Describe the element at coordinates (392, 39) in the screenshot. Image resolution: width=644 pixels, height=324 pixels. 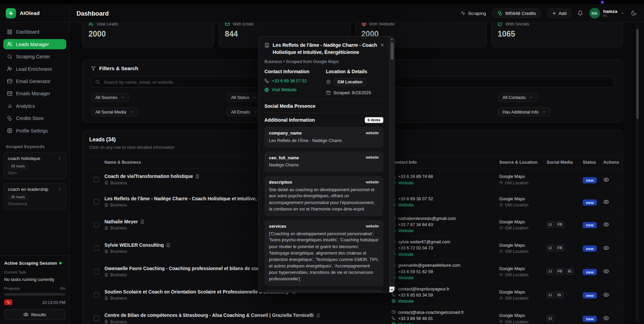
I see `scroll-up-arrow-icon: ▲` at that location.